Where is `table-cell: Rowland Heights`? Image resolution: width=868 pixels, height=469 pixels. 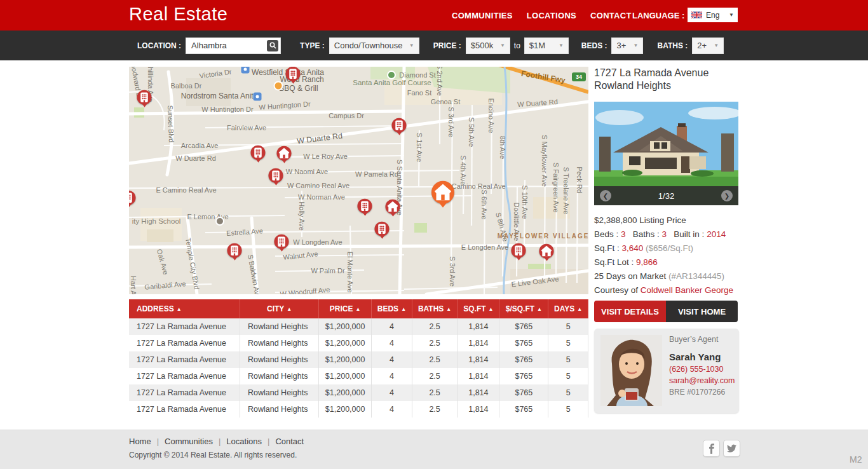
table-cell: Rowland Heights is located at coordinates (280, 327).